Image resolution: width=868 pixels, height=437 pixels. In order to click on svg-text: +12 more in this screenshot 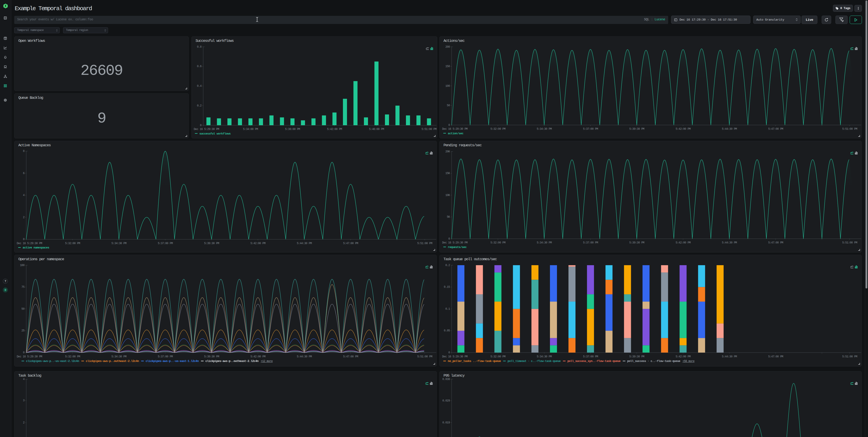, I will do `click(267, 361)`.